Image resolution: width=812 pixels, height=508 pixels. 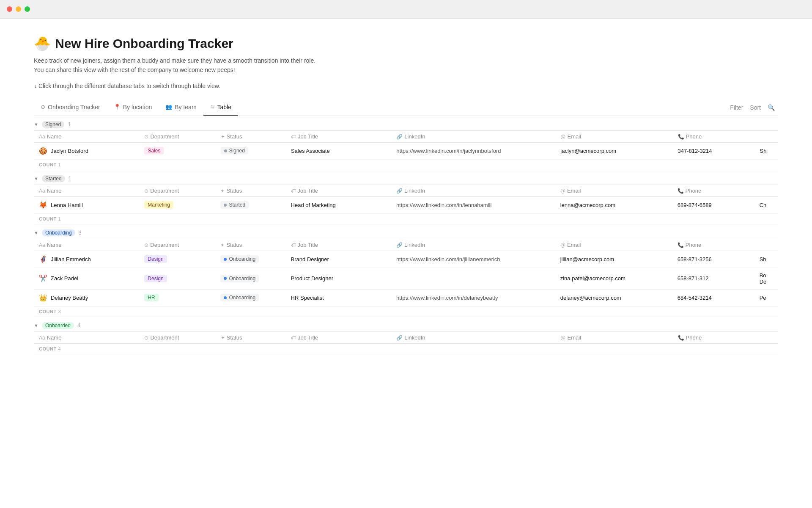 What do you see at coordinates (614, 298) in the screenshot?
I see `cell-email: delaney@acmecorp.com` at bounding box center [614, 298].